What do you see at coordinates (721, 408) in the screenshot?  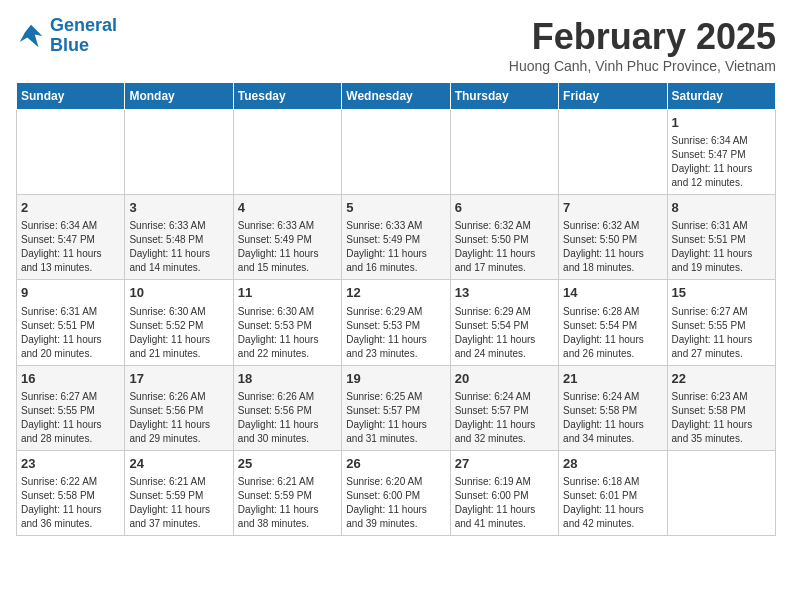 I see `calendar-day-cell: 22Sunrise: 6:23 AM Sunset: 5:58 PM Dayli…` at bounding box center [721, 408].